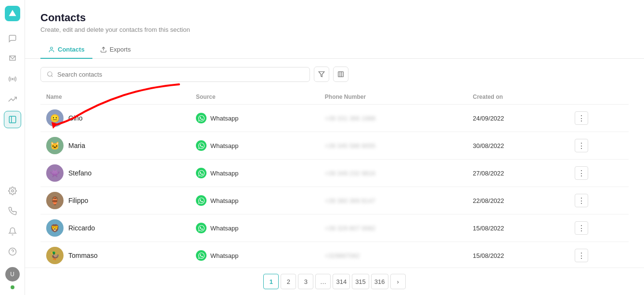  What do you see at coordinates (50, 74) in the screenshot?
I see `search-icon` at bounding box center [50, 74].